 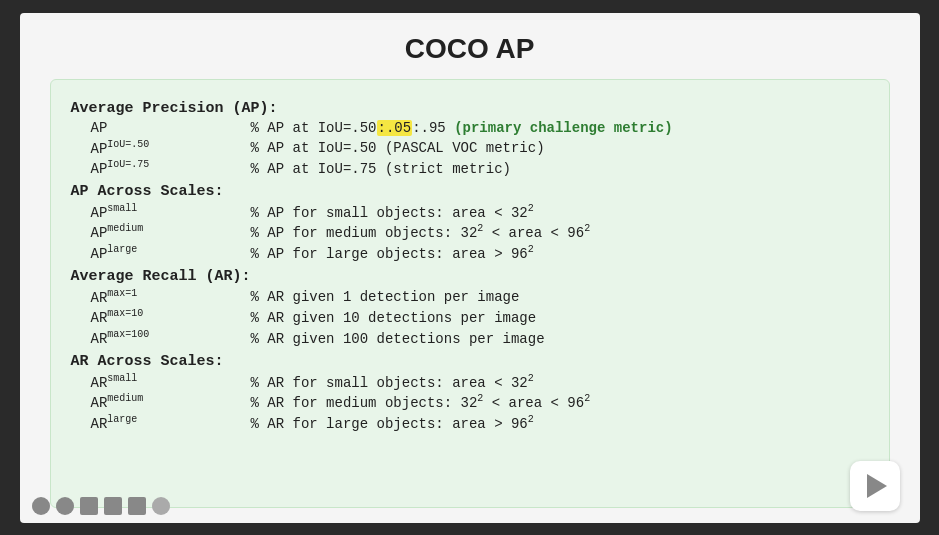 What do you see at coordinates (421, 402) in the screenshot?
I see `metric-desc-ar-medium: % AR for medium objects: 322 < area < 96…` at bounding box center [421, 402].